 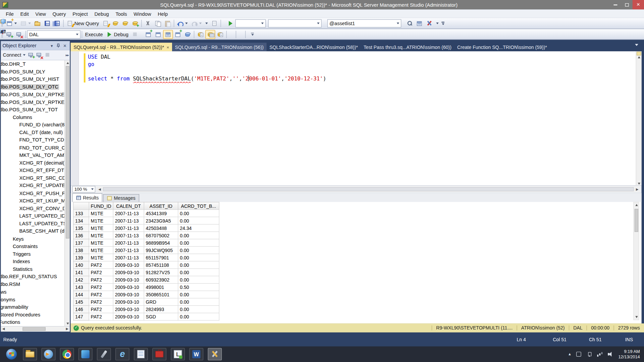 I want to click on grid-cell: 912827V25, so click(x=161, y=272).